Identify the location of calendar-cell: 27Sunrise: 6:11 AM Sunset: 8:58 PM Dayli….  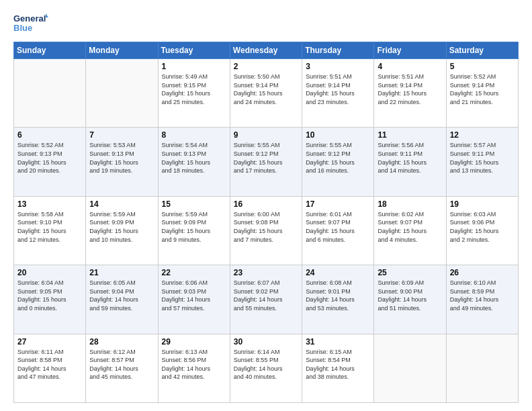
(50, 368).